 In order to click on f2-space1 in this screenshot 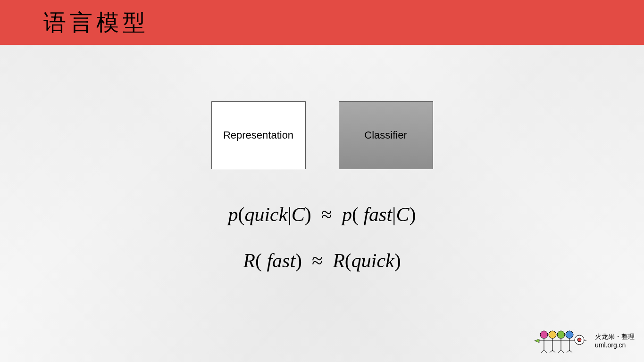, I will do `click(264, 261)`.